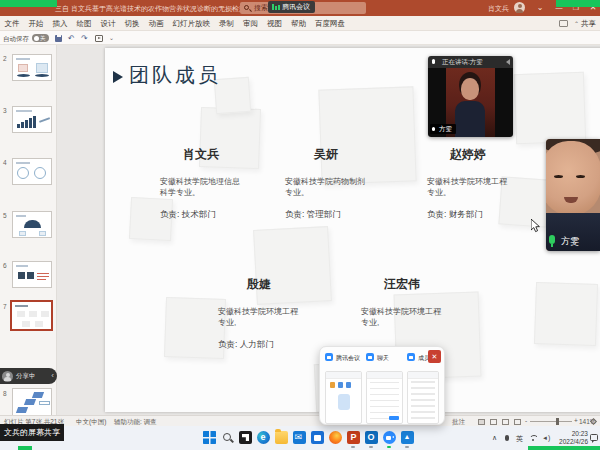 The image size is (600, 450). I want to click on slide-thumbnail-7-selected, so click(32, 316).